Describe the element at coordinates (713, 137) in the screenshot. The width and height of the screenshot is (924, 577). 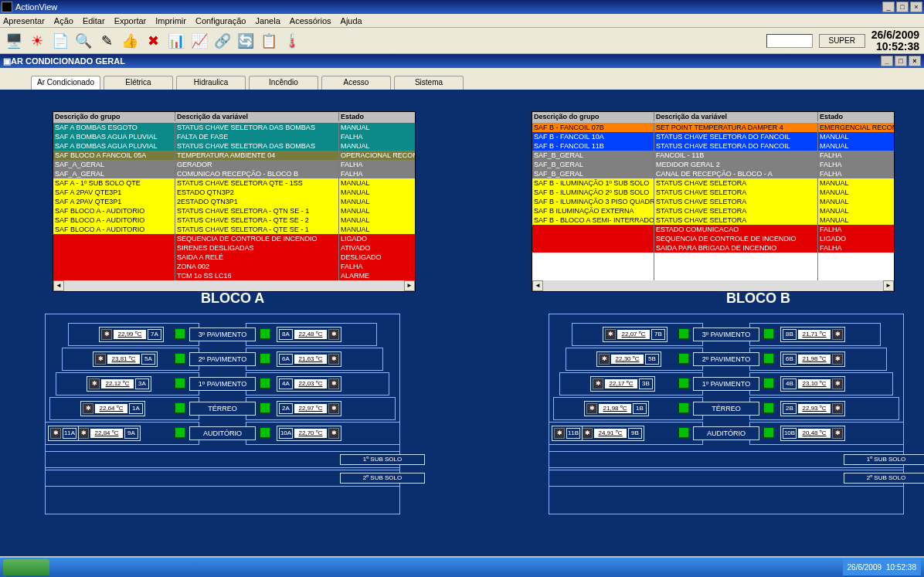
I see `table-row: SAF B - FANCOIL 10ASTATUS CHAVE SELETORA…` at that location.